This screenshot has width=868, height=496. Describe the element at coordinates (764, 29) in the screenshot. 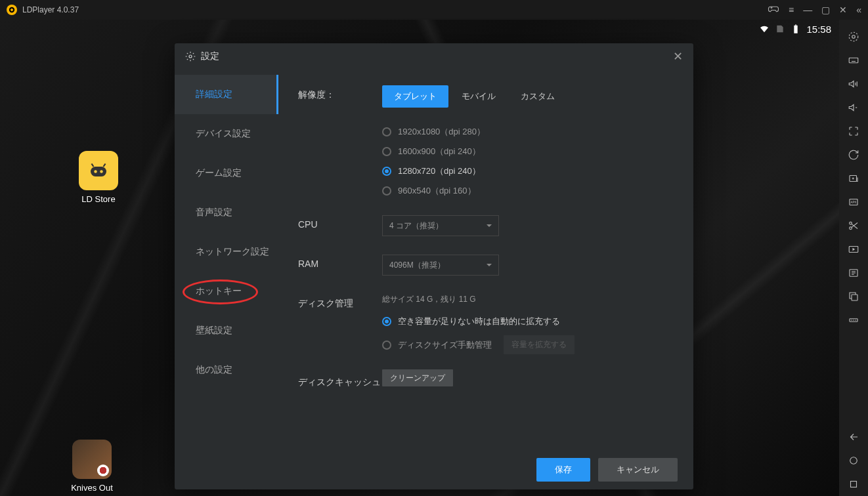

I see `wifi-icon` at that location.